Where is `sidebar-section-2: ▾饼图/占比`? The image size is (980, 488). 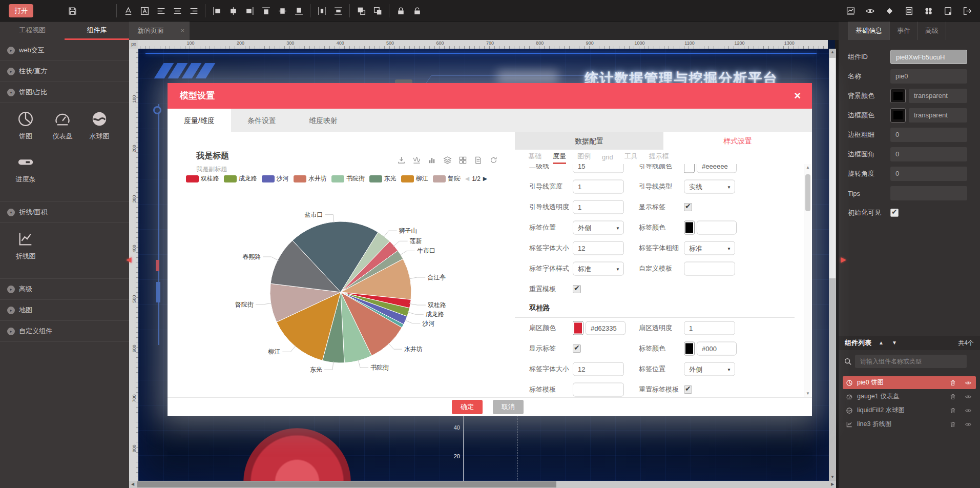
sidebar-section-2: ▾饼图/占比 is located at coordinates (65, 92).